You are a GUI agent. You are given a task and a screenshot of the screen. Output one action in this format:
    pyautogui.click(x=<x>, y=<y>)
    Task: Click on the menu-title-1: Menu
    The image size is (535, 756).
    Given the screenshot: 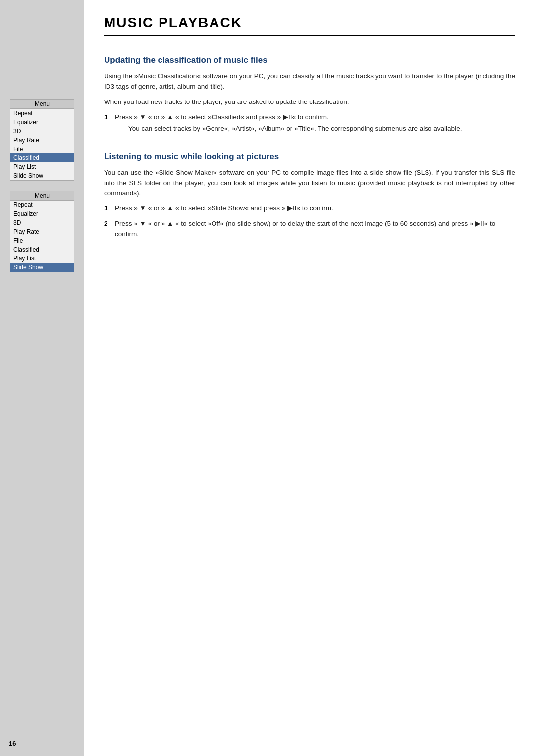 What is the action you would take?
    pyautogui.click(x=42, y=104)
    